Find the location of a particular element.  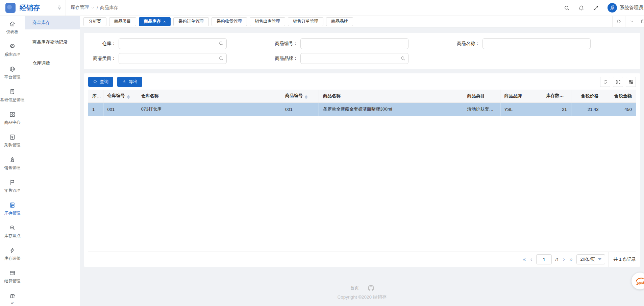

col-header-brand: 商品品牌 is located at coordinates (521, 96).